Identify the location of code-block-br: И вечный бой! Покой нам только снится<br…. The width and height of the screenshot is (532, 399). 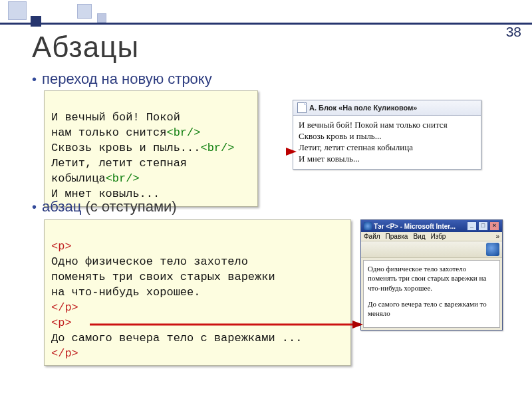
(151, 149).